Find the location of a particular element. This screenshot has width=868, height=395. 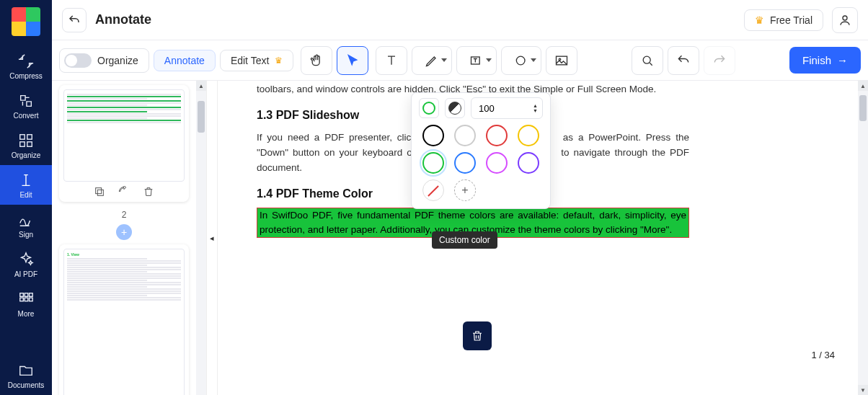

thumbnail-page-3: 1. View is located at coordinates (124, 320).